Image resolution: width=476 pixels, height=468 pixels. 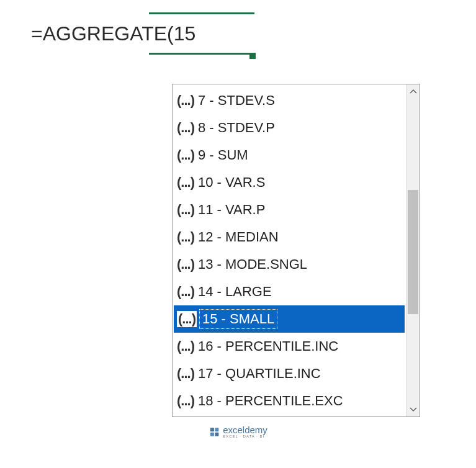 What do you see at coordinates (202, 14) in the screenshot?
I see `highlight-overline` at bounding box center [202, 14].